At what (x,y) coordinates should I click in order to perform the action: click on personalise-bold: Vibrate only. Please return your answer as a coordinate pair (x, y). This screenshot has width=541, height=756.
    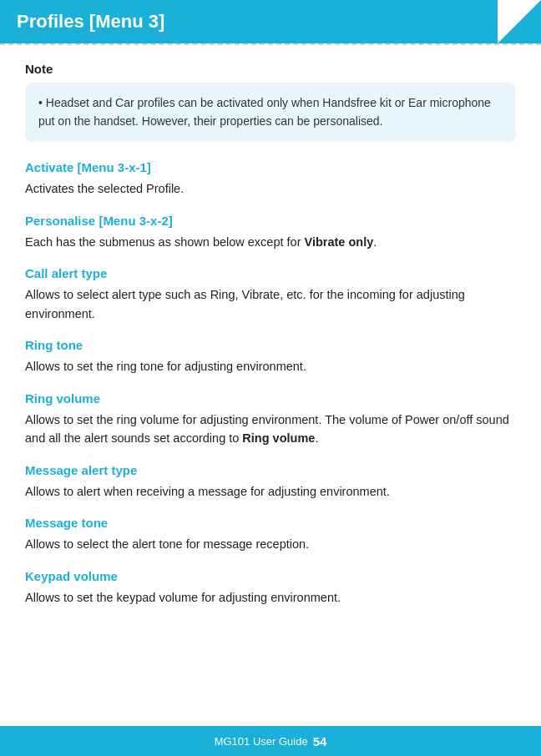
    Looking at the image, I should click on (339, 242).